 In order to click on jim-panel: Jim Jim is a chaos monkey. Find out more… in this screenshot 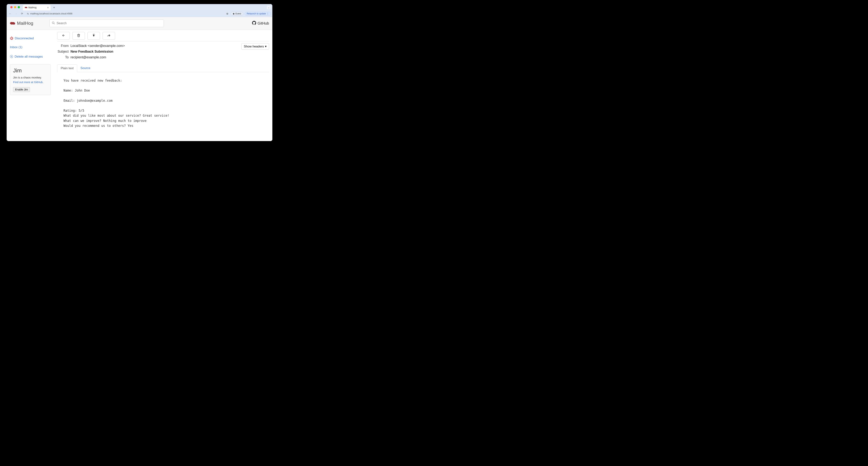, I will do `click(30, 80)`.